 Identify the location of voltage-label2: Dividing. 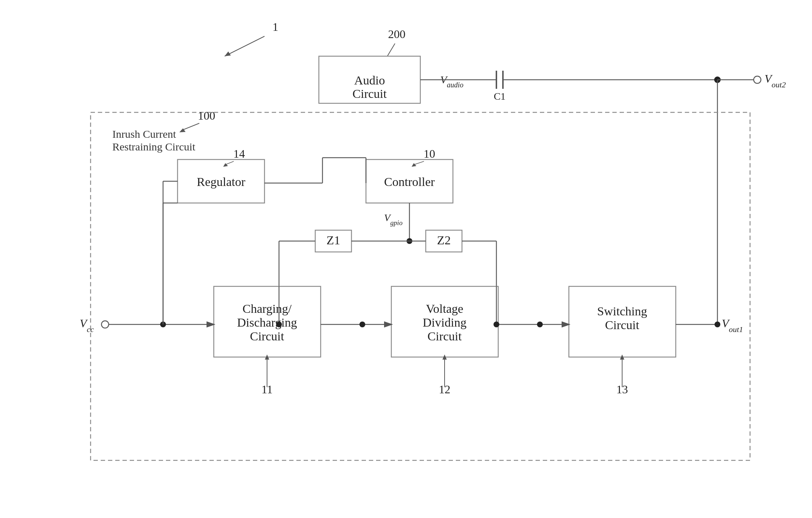
(445, 323).